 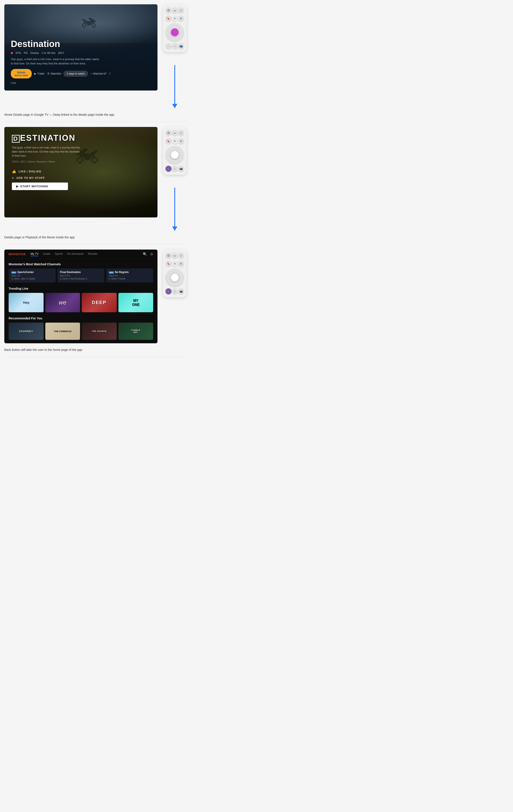 What do you see at coordinates (136, 331) in the screenshot?
I see `rec-card-tumble: TUMBLEDRY` at bounding box center [136, 331].